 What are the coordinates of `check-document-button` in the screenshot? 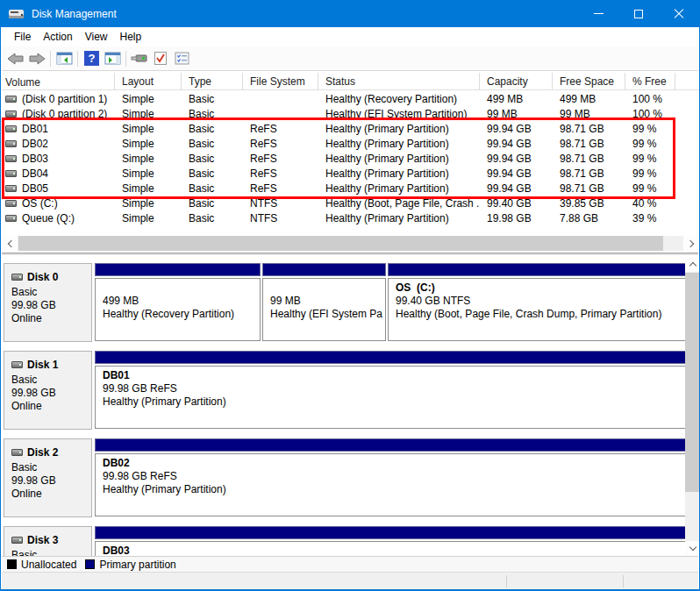 It's located at (161, 59).